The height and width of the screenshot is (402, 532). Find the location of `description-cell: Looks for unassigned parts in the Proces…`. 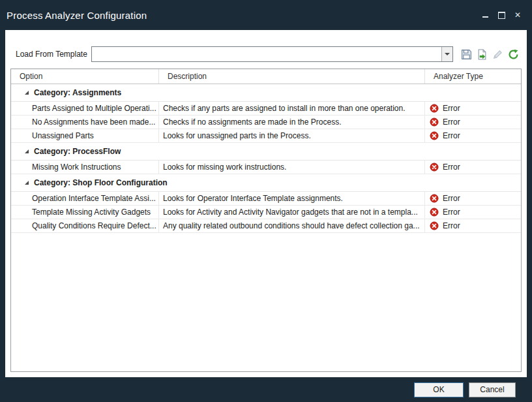

description-cell: Looks for unassigned parts in the Proces… is located at coordinates (292, 136).